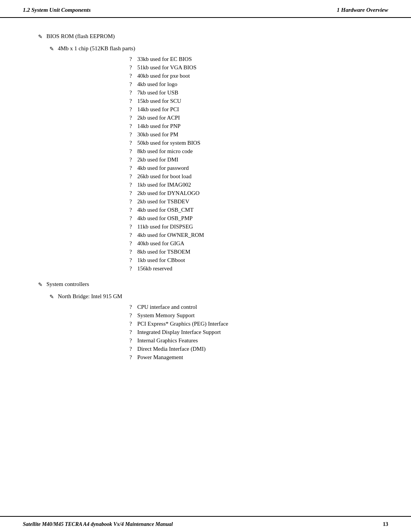  What do you see at coordinates (167, 68) in the screenshot?
I see `list-item-text: 51kb used for VGA BIOS` at bounding box center [167, 68].